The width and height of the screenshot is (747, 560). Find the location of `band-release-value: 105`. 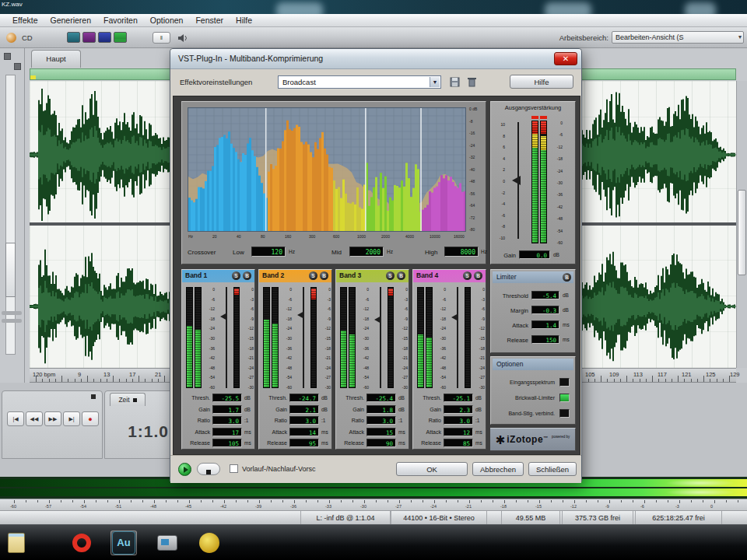

band-release-value: 105 is located at coordinates (227, 443).